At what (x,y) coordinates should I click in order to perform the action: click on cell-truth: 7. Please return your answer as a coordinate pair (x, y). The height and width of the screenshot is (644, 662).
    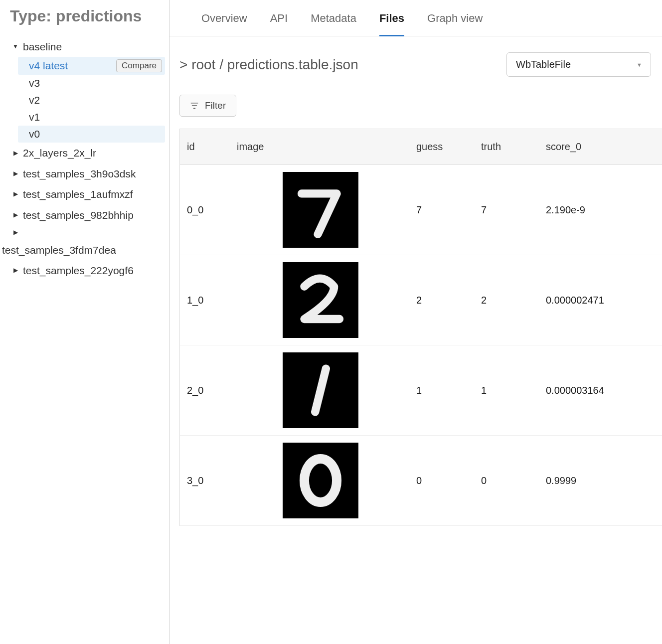
    Looking at the image, I should click on (506, 210).